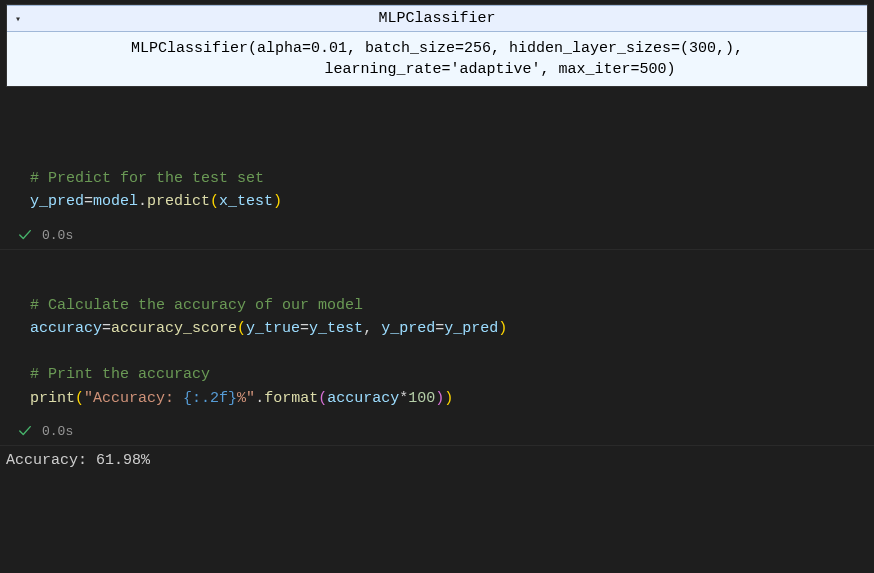 This screenshot has height=573, width=874. Describe the element at coordinates (134, 398) in the screenshot. I see `string: "Accuracy:` at that location.